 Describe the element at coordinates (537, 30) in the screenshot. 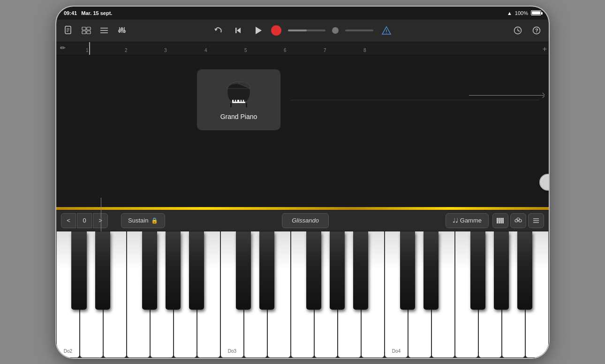

I see `help-button: ?` at that location.